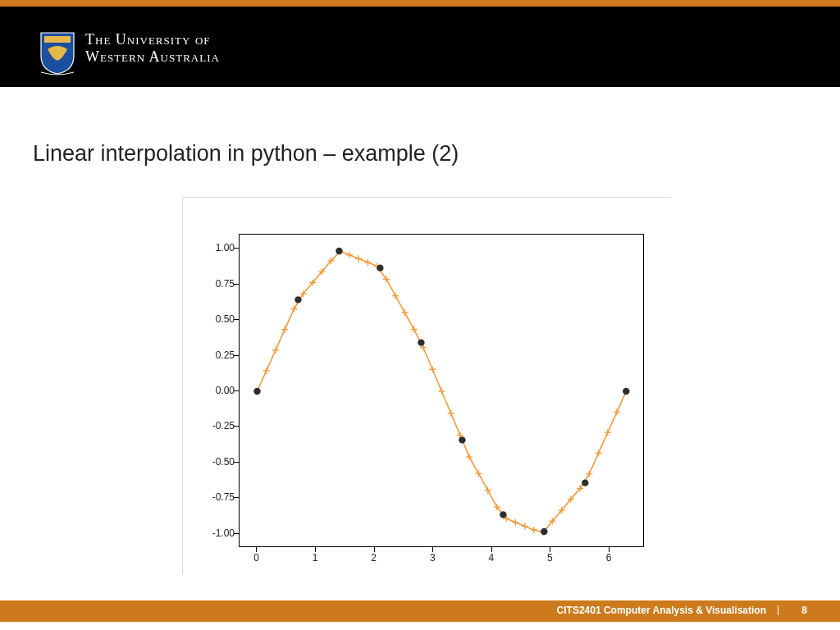 The image size is (840, 630). Describe the element at coordinates (153, 57) in the screenshot. I see `university-name-line-2: Western Australia` at that location.